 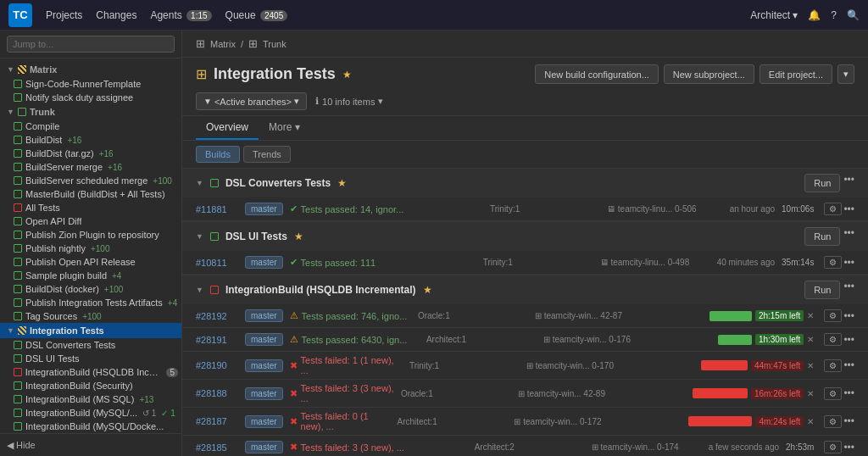 I want to click on sidebar-item-openapi: Open API Diff, so click(x=91, y=221).